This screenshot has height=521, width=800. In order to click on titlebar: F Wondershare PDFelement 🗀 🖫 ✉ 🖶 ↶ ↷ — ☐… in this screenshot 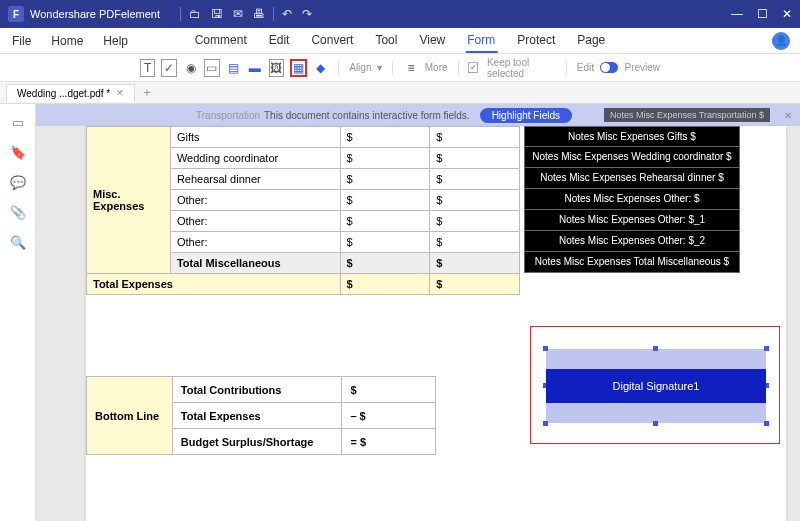, I will do `click(400, 14)`.